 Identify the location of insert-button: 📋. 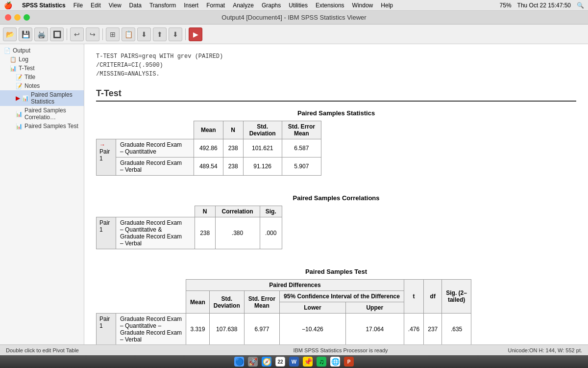
(128, 34).